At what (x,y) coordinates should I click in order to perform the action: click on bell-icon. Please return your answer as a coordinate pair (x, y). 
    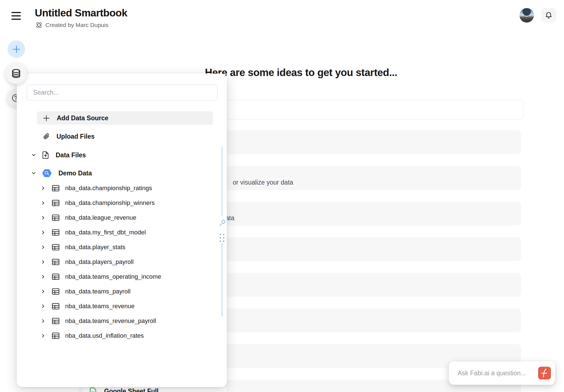
    Looking at the image, I should click on (549, 15).